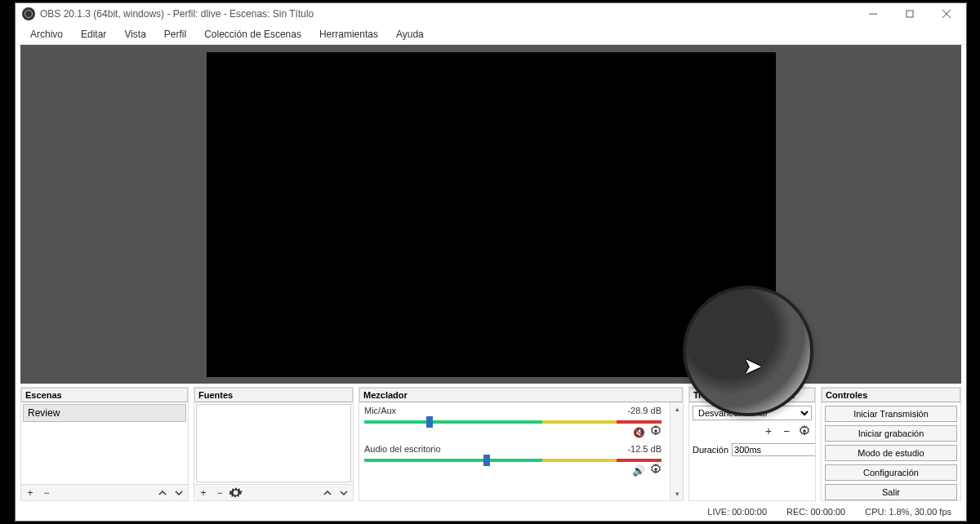 This screenshot has height=524, width=980. Describe the element at coordinates (513, 411) in the screenshot. I see `mixer-channel-row: Mic/Aux -28.9 dB` at that location.